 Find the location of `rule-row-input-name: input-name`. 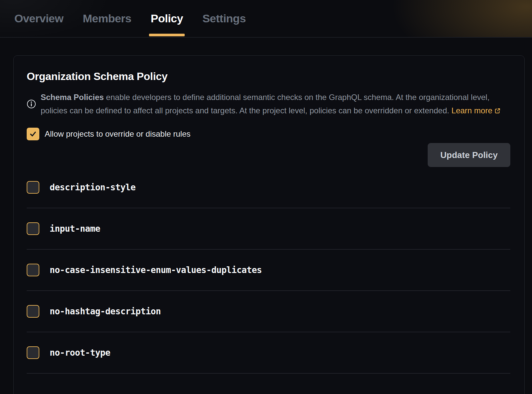

rule-row-input-name: input-name is located at coordinates (269, 229).